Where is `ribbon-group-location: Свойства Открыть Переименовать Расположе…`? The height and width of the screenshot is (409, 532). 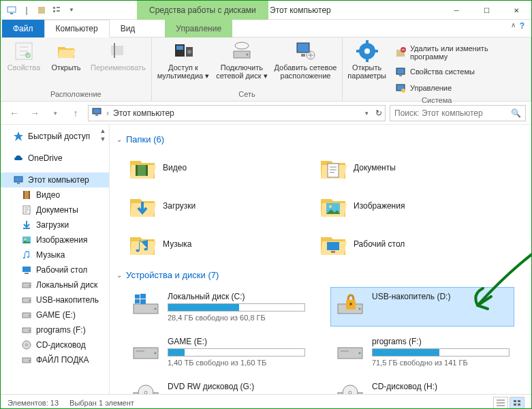 ribbon-group-location: Свойства Открыть Переименовать Расположе… is located at coordinates (76, 70).